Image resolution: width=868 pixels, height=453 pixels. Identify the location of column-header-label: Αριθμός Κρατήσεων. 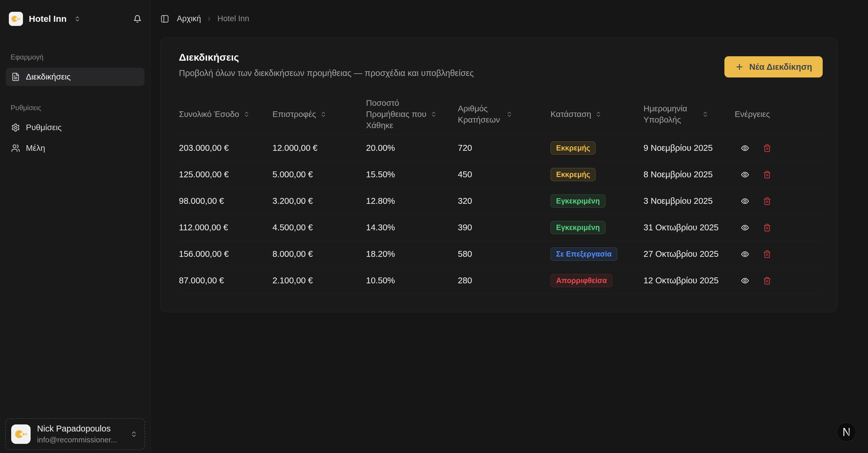
(480, 114).